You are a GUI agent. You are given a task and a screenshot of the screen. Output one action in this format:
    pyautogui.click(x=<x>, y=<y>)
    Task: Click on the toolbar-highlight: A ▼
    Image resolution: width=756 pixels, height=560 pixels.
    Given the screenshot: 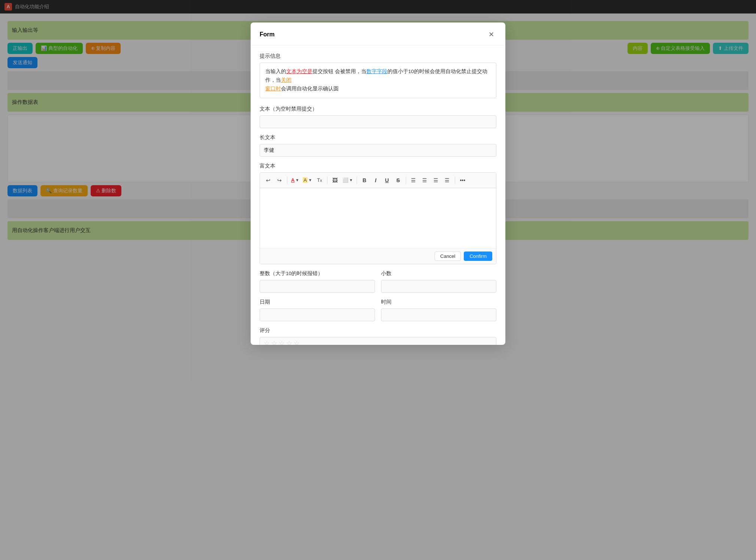 What is the action you would take?
    pyautogui.click(x=307, y=180)
    